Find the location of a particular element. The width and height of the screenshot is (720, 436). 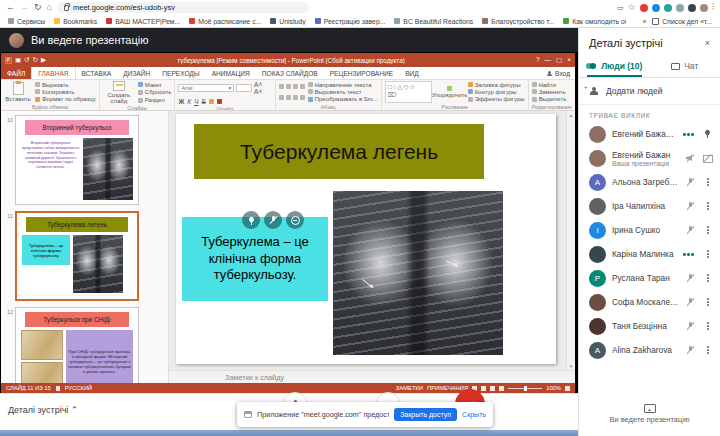

slideshow-view-icon is located at coordinates (502, 388).